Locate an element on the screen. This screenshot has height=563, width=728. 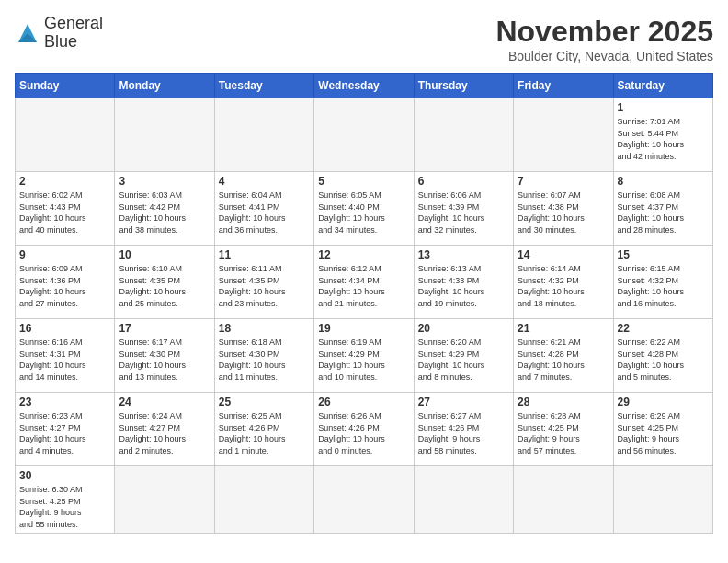
calendar-cell: 8Sunrise: 6:08 AM Sunset: 4:37 PM Daylig… is located at coordinates (663, 209).